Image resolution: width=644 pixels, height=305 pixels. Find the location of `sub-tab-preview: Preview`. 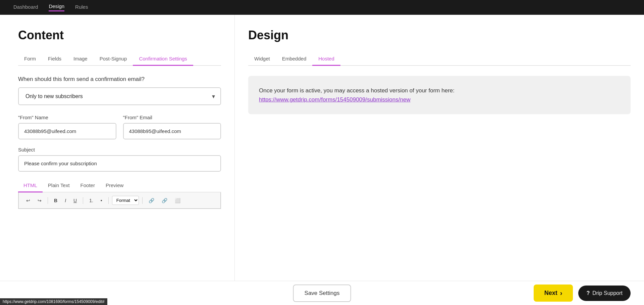

sub-tab-preview: Preview is located at coordinates (115, 186).